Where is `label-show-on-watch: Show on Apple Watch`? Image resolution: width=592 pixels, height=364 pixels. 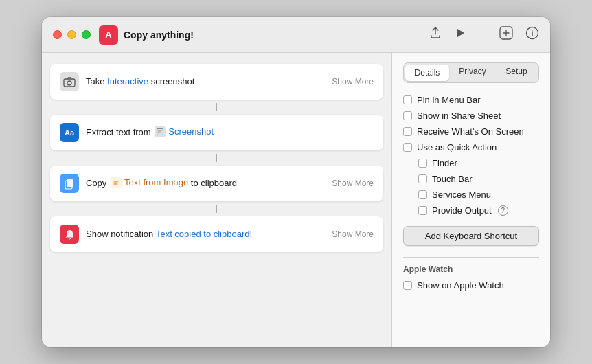
label-show-on-watch: Show on Apple Watch is located at coordinates (460, 286).